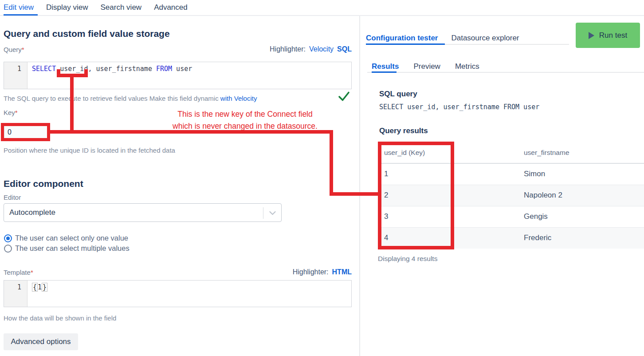 The width and height of the screenshot is (644, 356). I want to click on column-header-user-id: user_id (Key), so click(448, 153).